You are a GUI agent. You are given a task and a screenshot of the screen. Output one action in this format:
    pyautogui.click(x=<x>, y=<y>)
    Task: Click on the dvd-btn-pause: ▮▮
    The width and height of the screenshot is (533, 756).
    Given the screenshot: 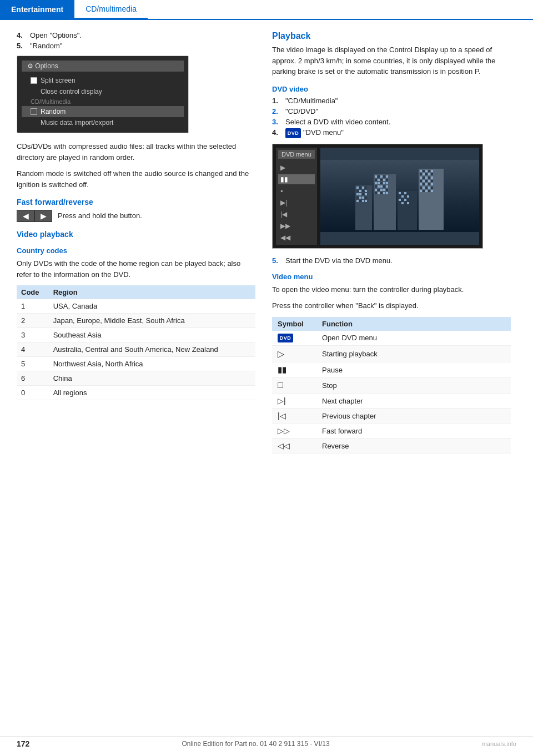 What is the action you would take?
    pyautogui.click(x=296, y=179)
    